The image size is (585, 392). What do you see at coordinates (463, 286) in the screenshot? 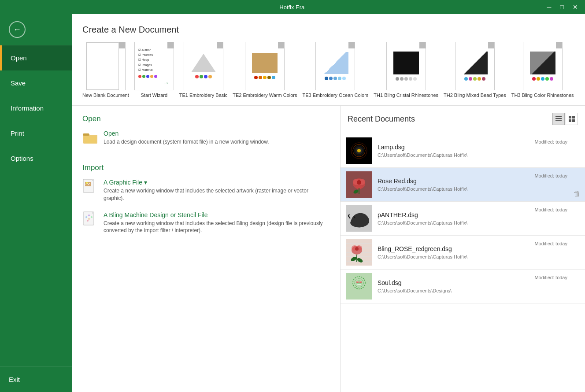
I see `recent-item-soul: Soul.dsg C:\Users\soft\Documents\Designs…` at bounding box center [463, 286].